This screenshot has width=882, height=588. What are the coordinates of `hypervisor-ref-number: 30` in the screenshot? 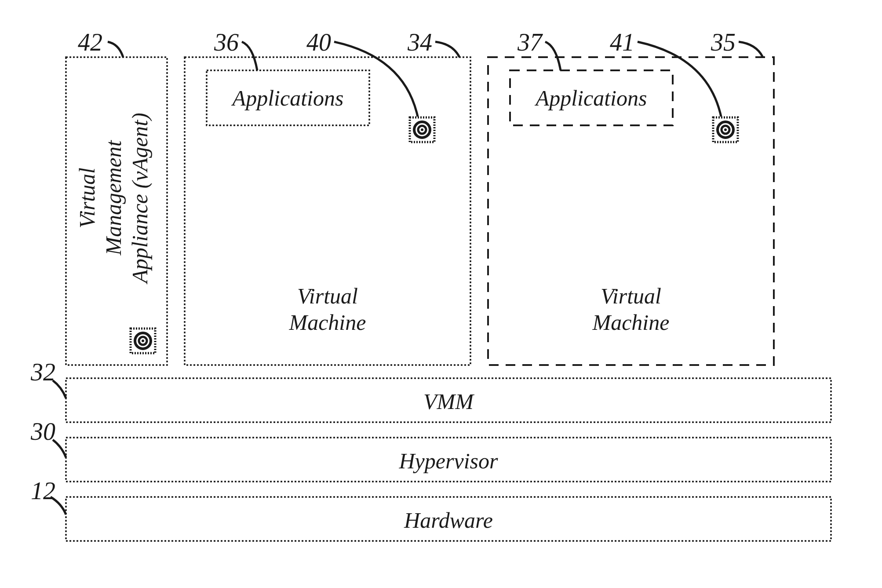 It's located at (43, 431).